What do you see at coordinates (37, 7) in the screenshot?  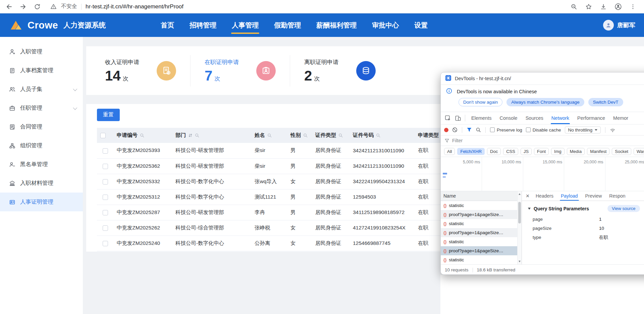 I see `reload-icon` at bounding box center [37, 7].